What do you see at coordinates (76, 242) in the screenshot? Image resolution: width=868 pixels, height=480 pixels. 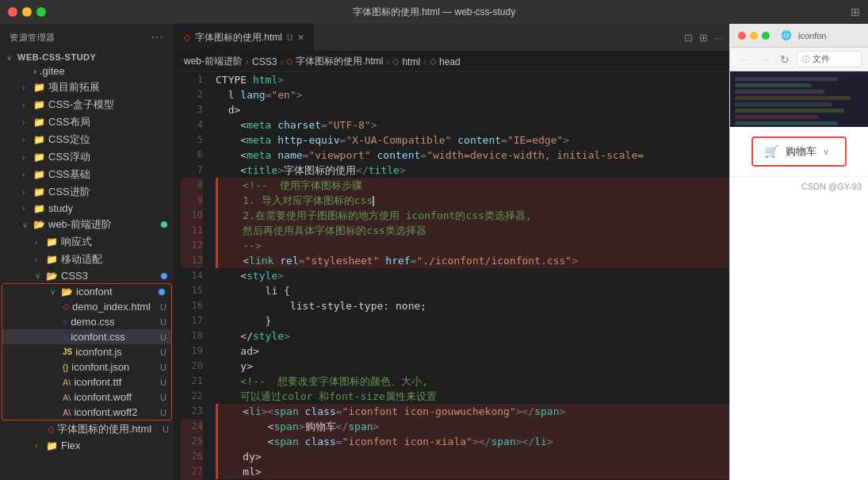 I see `responsive-label: 响应式` at bounding box center [76, 242].